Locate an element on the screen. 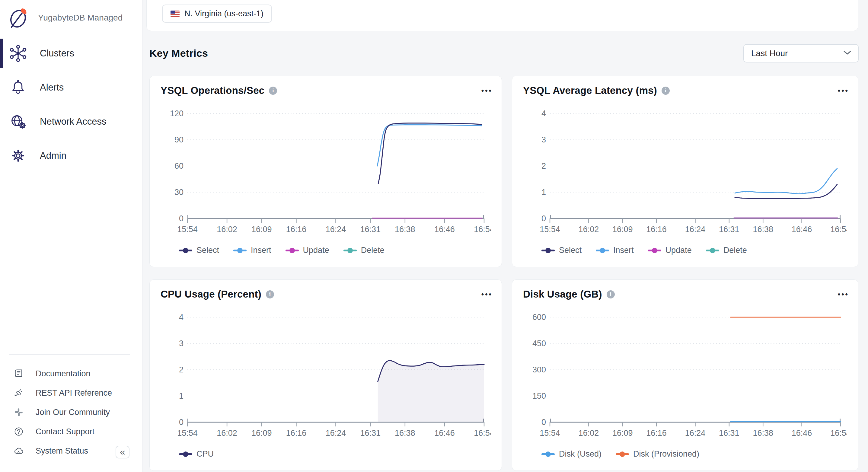  svg-text: 3 is located at coordinates (544, 139).